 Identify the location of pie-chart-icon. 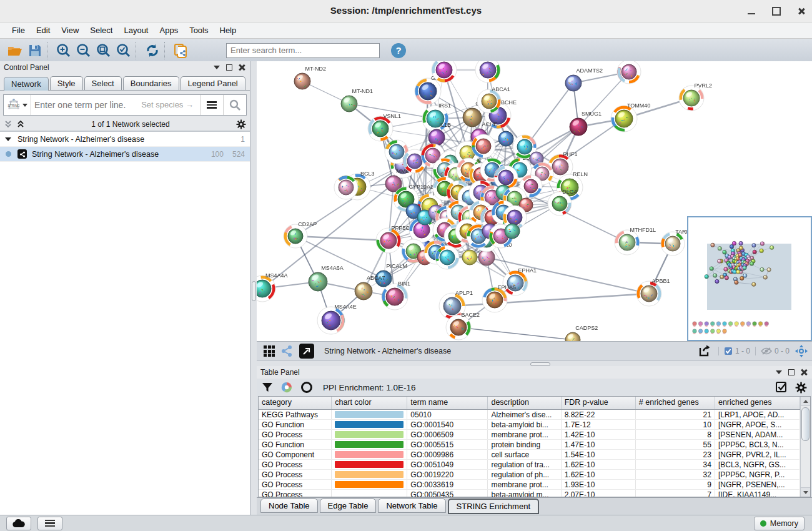
(287, 387).